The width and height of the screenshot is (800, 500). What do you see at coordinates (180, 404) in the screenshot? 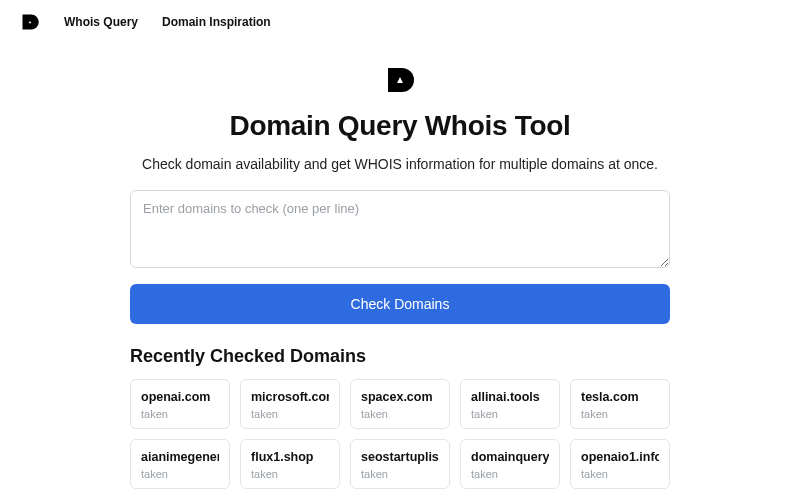
I see `domain-card: openai.comtaken` at bounding box center [180, 404].